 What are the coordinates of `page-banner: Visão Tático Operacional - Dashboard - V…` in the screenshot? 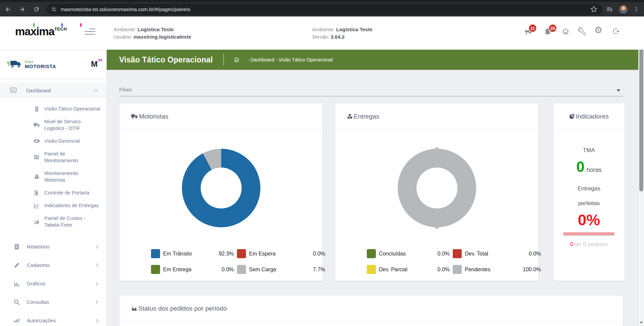 It's located at (373, 60).